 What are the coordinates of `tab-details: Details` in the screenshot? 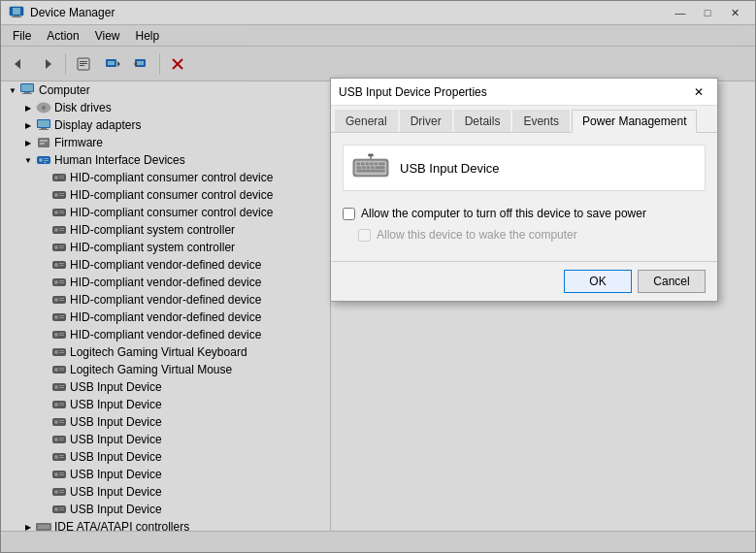 It's located at (483, 120).